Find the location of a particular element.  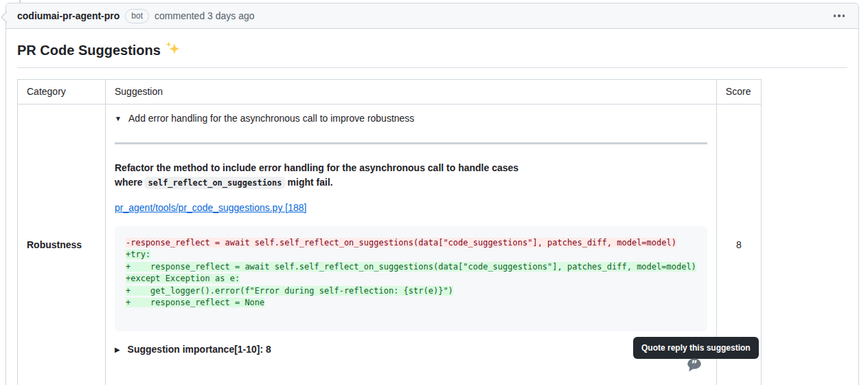

sparkles-icon is located at coordinates (172, 50).